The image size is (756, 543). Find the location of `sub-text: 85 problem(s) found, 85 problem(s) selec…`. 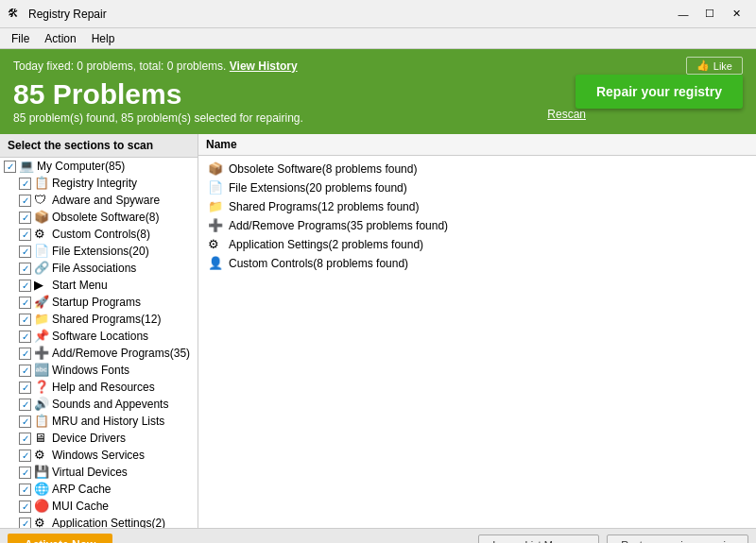

sub-text: 85 problem(s) found, 85 problem(s) selec… is located at coordinates (378, 118).